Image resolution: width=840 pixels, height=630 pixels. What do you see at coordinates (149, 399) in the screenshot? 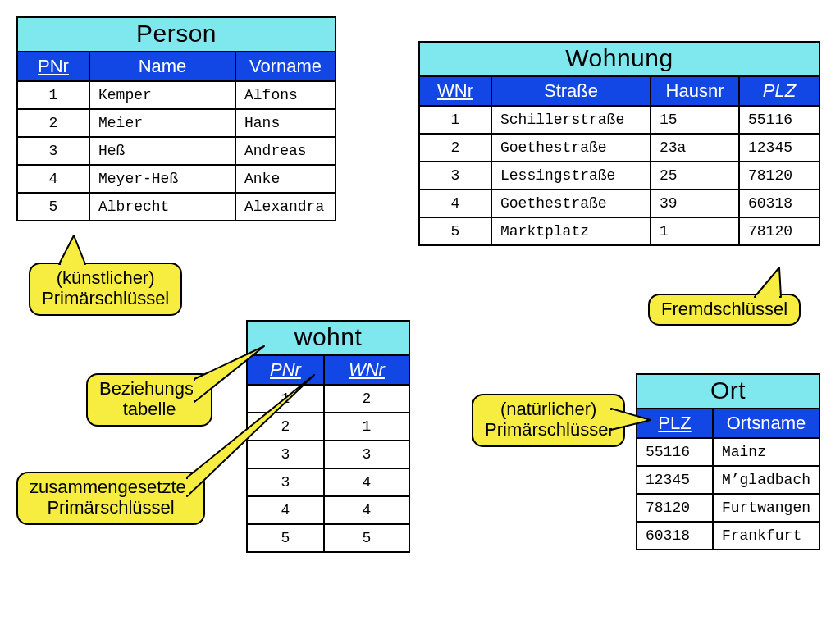
I see `callout-text: Beziehungs-tabelle` at bounding box center [149, 399].